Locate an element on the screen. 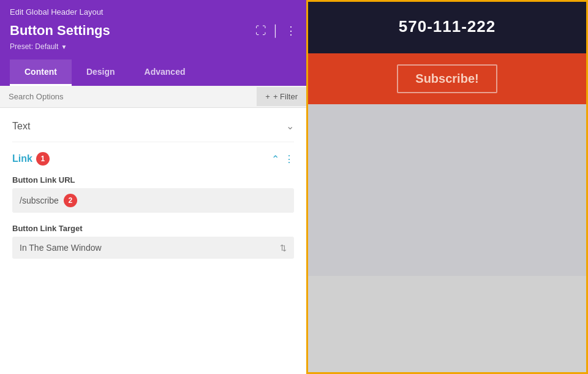 The width and height of the screenshot is (588, 374). dots-menu-icon: ⋮ is located at coordinates (291, 31).